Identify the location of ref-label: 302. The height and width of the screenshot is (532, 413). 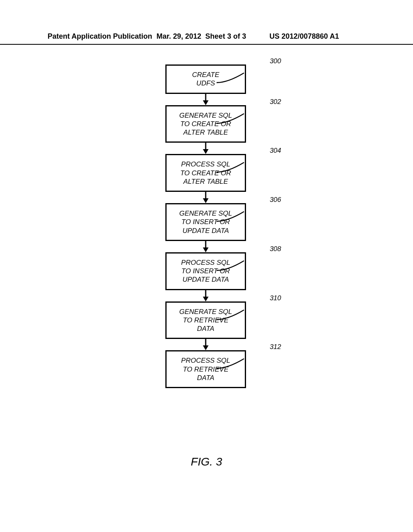
(275, 102).